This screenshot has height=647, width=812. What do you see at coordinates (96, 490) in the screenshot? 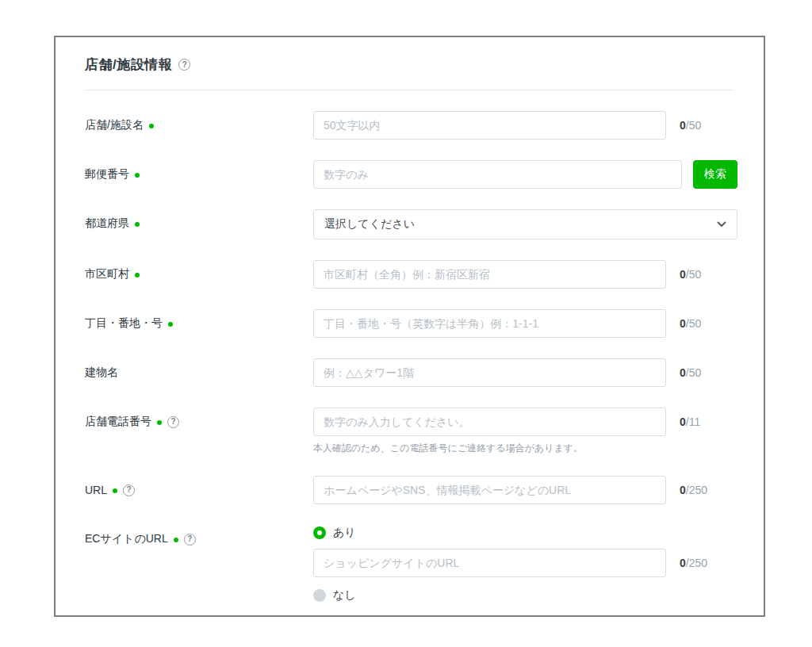
I see `label-text: URL` at bounding box center [96, 490].